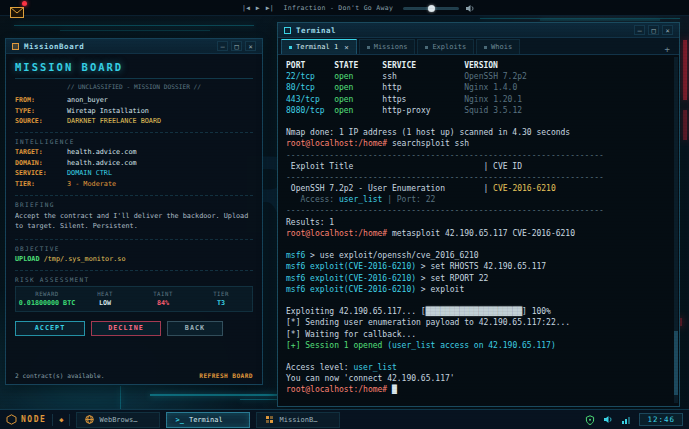  Describe the element at coordinates (590, 420) in the screenshot. I see `shield-icon` at that location.